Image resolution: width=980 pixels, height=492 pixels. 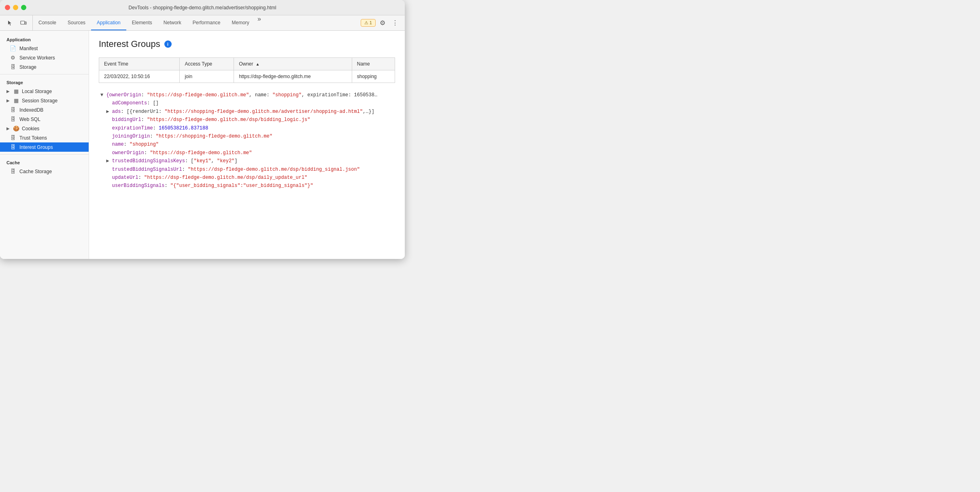 I want to click on titlebar: DevTools - shopping-fledge-demo.glitch.m…, so click(x=202, y=8).